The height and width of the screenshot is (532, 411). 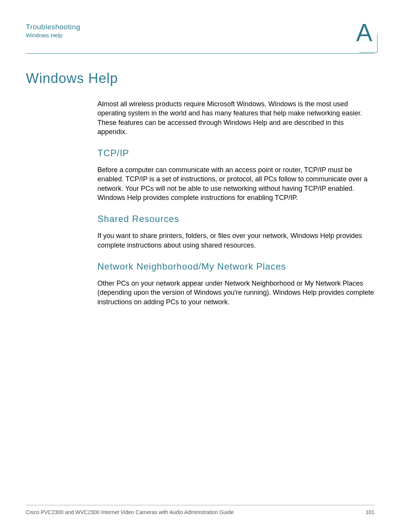 I want to click on section-body: Before a computer can communicate with a…, so click(x=236, y=184).